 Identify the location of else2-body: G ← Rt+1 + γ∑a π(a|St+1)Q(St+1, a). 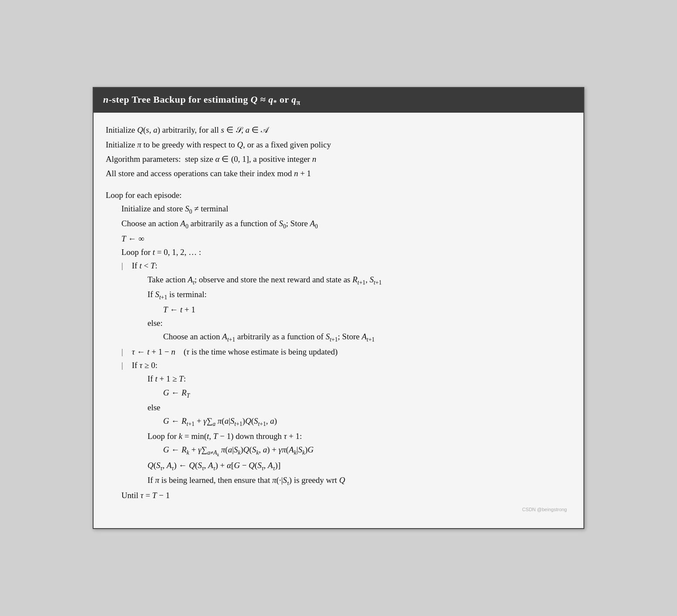
(359, 422).